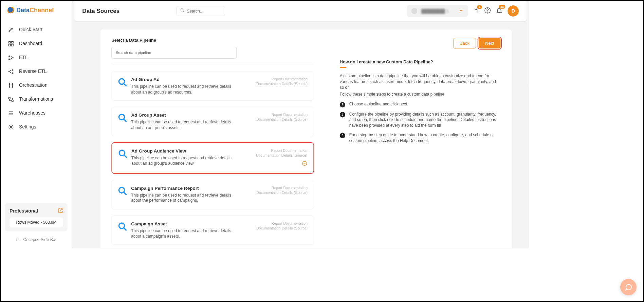 The width and height of the screenshot is (644, 302). What do you see at coordinates (11, 58) in the screenshot?
I see `etl-icon` at bounding box center [11, 58].